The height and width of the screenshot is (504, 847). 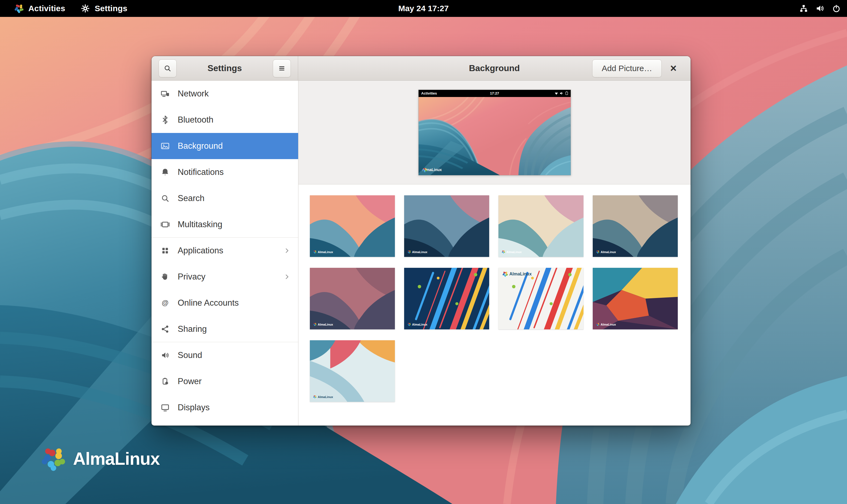 I want to click on sidebar-item-label: Multitasking, so click(x=234, y=224).